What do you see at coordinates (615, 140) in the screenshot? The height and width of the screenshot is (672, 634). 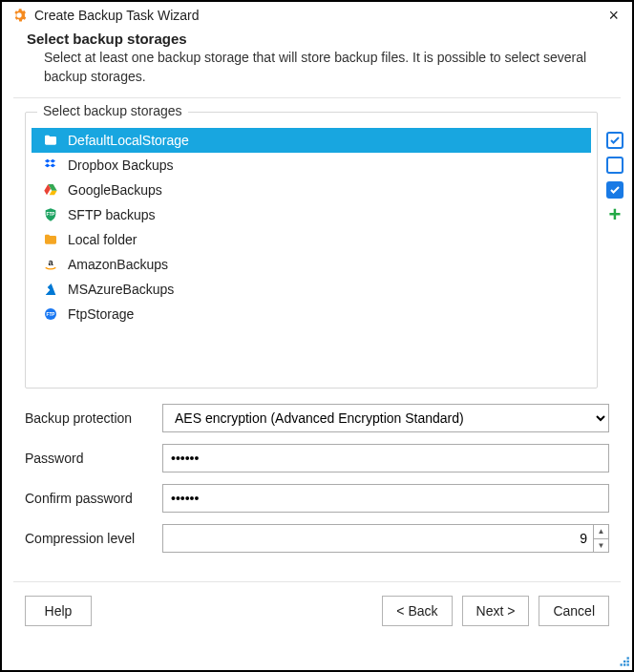 I see `check-all-button` at bounding box center [615, 140].